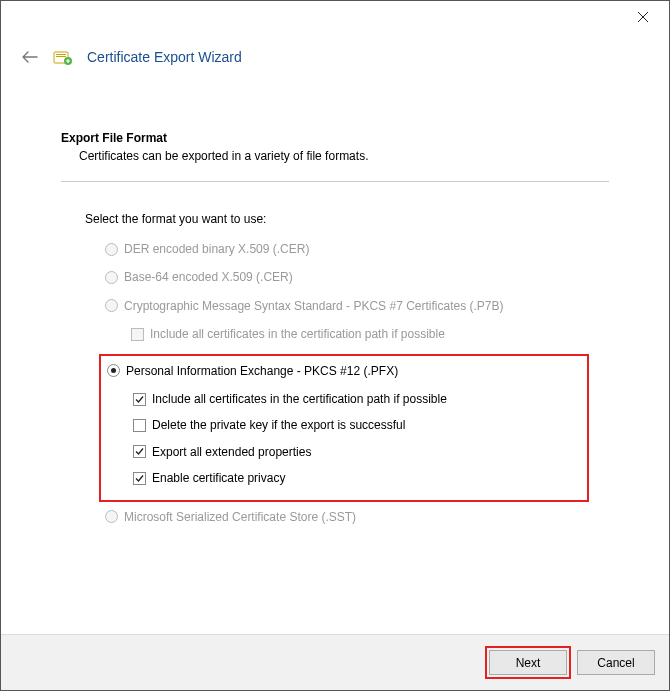 This screenshot has height=691, width=670. I want to click on check-pfx-include: Include all certificates in the certific…, so click(357, 399).